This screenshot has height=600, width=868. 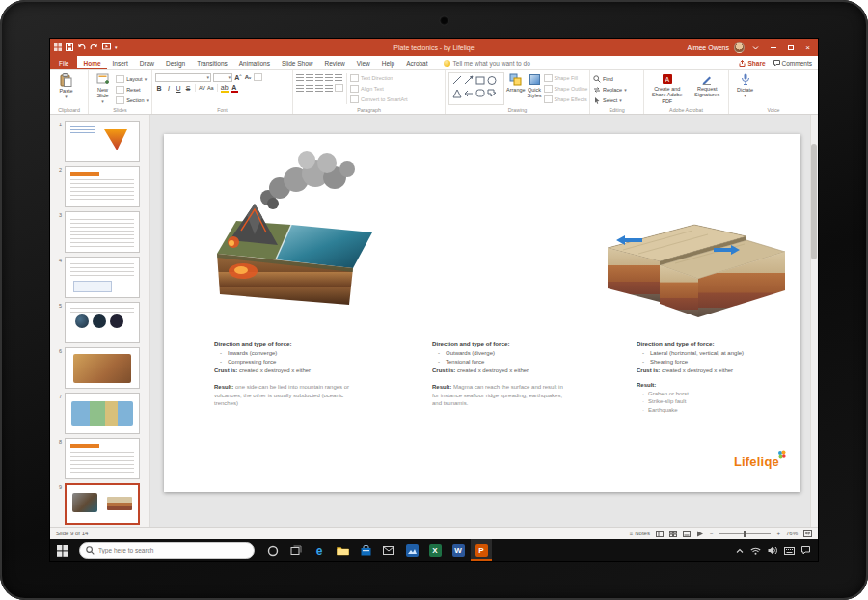 What do you see at coordinates (225, 89) in the screenshot?
I see `highlight-color-button: ab` at bounding box center [225, 89].